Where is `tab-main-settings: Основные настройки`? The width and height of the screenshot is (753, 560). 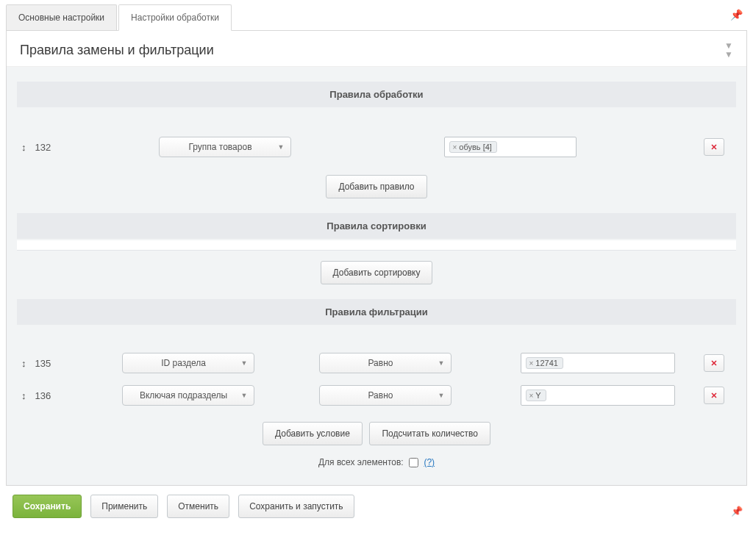
tab-main-settings: Основные настройки is located at coordinates (62, 18).